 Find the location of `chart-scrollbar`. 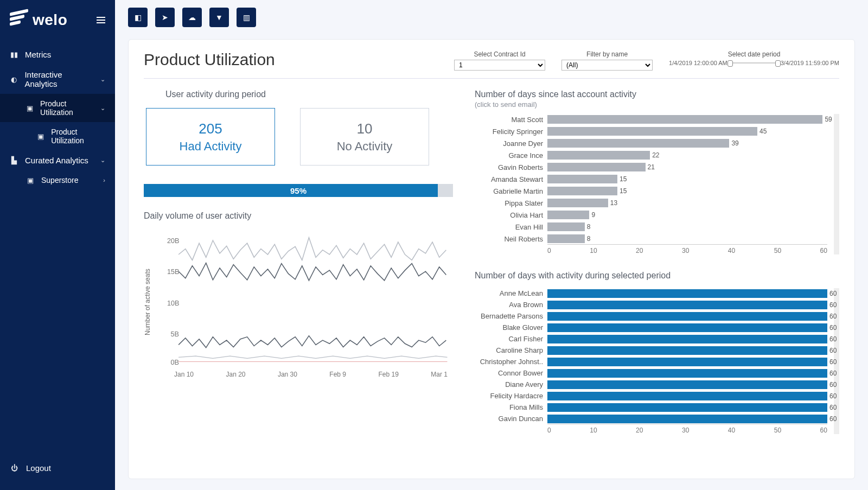

chart-scrollbar is located at coordinates (837, 184).